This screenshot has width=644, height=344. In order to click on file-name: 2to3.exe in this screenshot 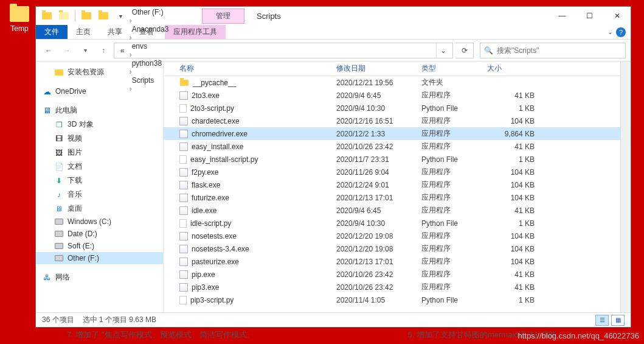, I will do `click(206, 96)`.